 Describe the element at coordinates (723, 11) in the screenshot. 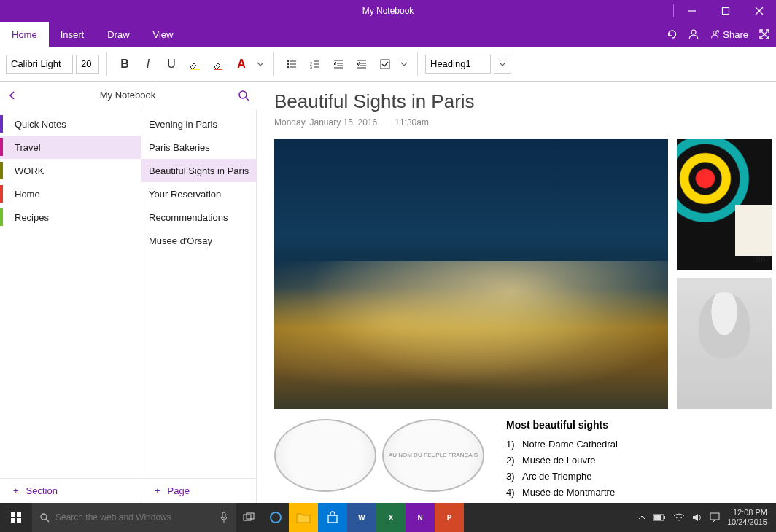

I see `window-controls` at that location.